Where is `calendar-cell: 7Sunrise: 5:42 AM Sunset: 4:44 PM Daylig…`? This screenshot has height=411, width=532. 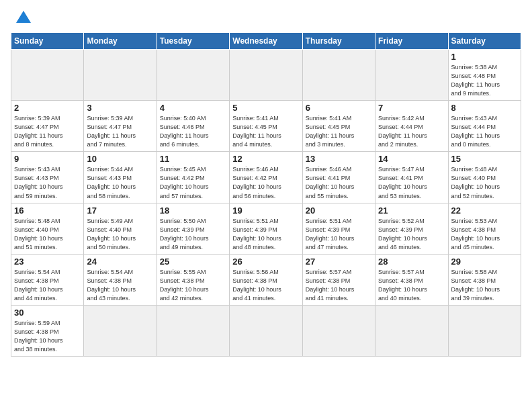
calendar-cell: 7Sunrise: 5:42 AM Sunset: 4:44 PM Daylig… is located at coordinates (412, 126).